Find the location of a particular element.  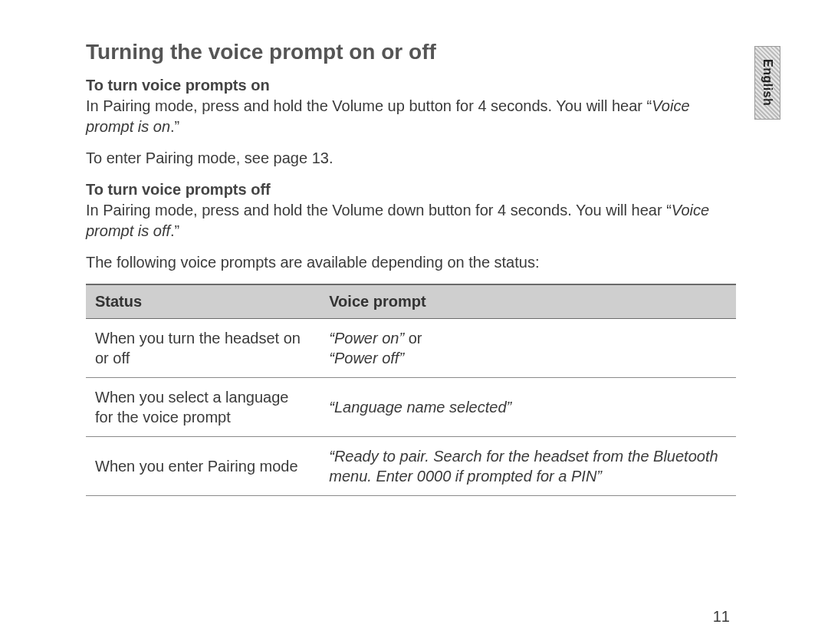

th-voice: Voice prompt is located at coordinates (527, 302).